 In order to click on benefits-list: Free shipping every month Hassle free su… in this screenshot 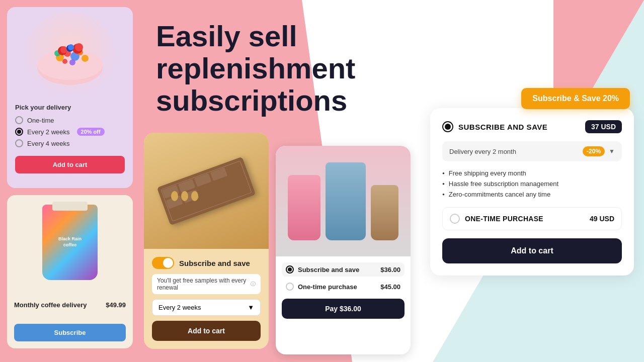, I will do `click(532, 184)`.